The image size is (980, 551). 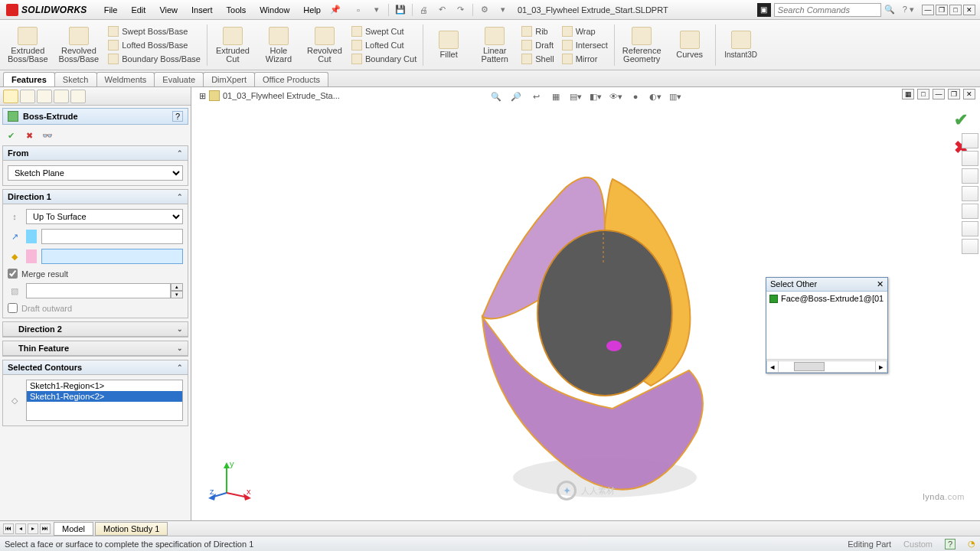 I want to click on bottom-tab-model: Model, so click(x=74, y=529).